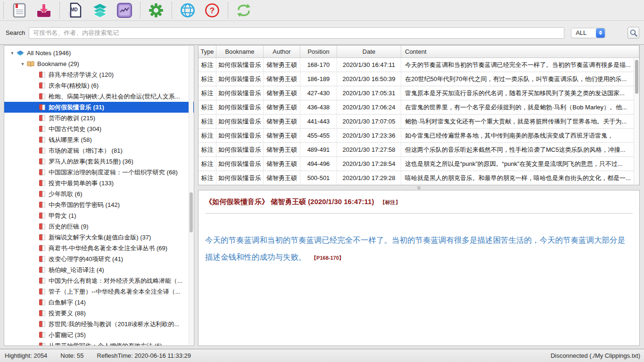  Describe the element at coordinates (99, 205) in the screenshot. I see `sidebar-book-item: 中央帝国的哲学密码 (142)` at that location.